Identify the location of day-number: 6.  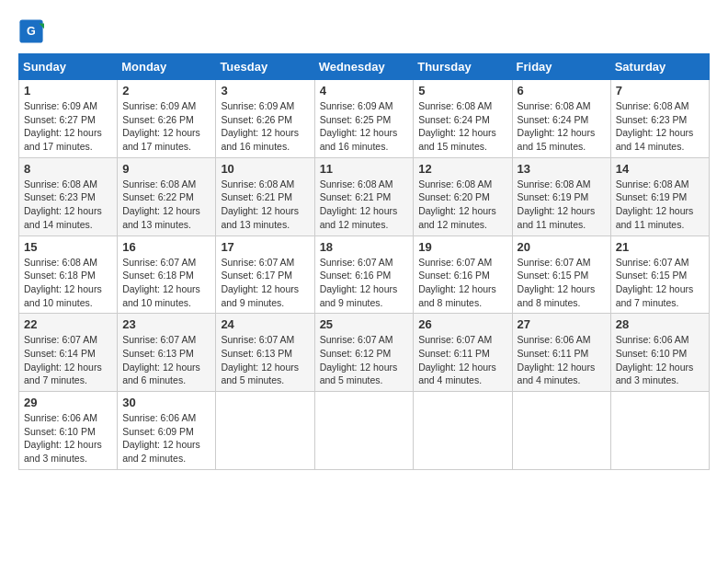
(562, 90).